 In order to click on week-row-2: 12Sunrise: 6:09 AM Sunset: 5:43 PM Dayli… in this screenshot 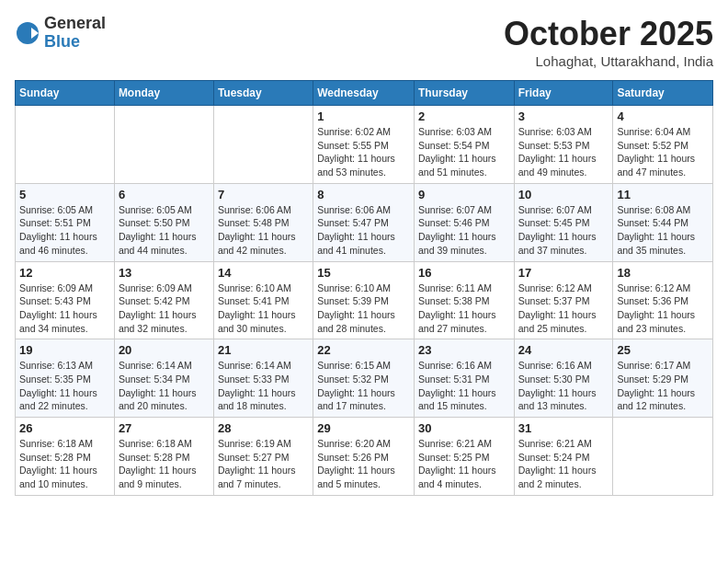, I will do `click(364, 300)`.